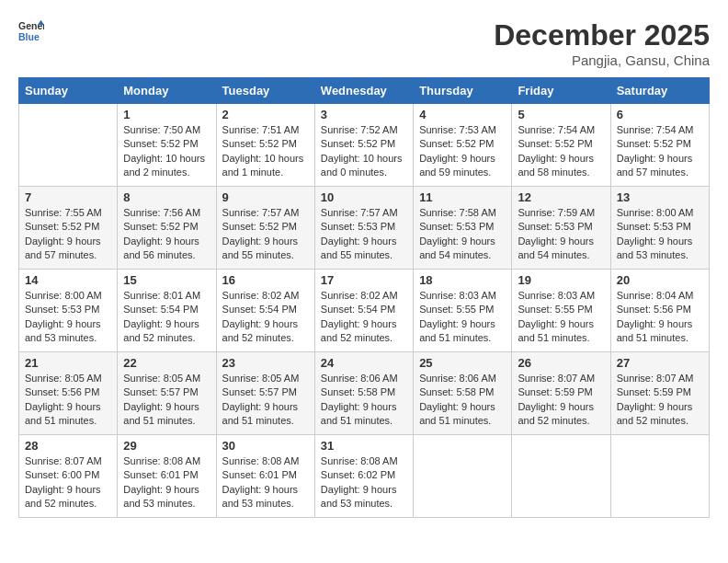  What do you see at coordinates (601, 35) in the screenshot?
I see `month-title: December 2025` at bounding box center [601, 35].